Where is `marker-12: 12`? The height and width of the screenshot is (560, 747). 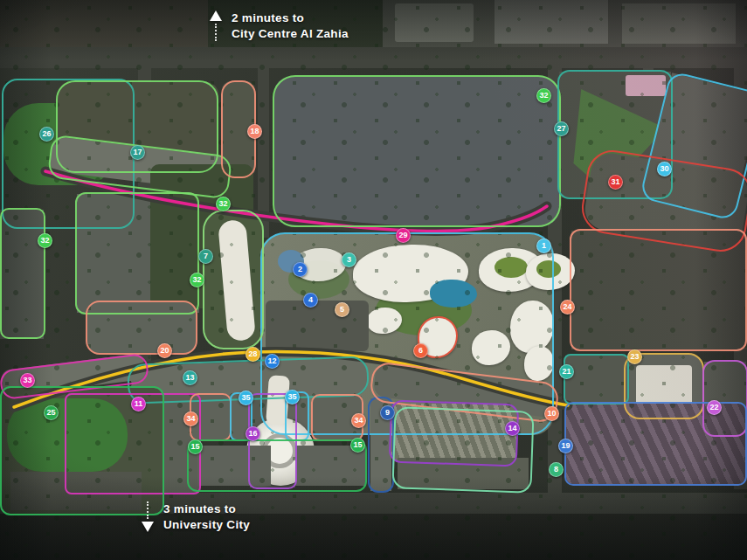
marker-12: 12 is located at coordinates (273, 362).